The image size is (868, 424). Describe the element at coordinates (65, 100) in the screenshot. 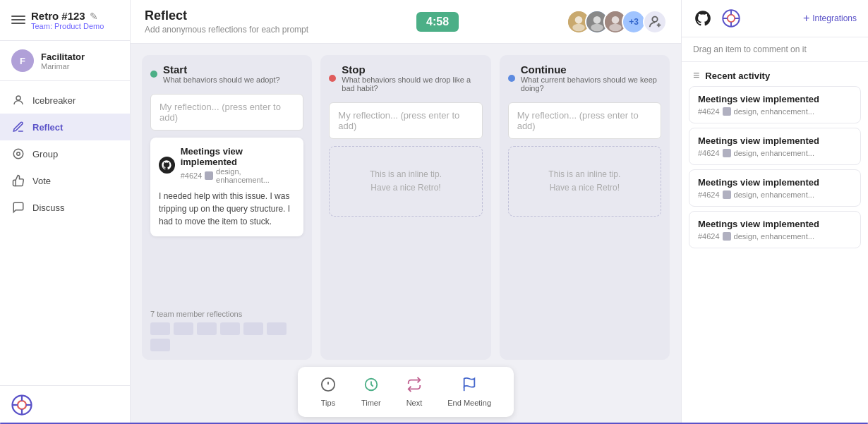

I see `sidebar-item-icebreaker: Icebreaker` at that location.